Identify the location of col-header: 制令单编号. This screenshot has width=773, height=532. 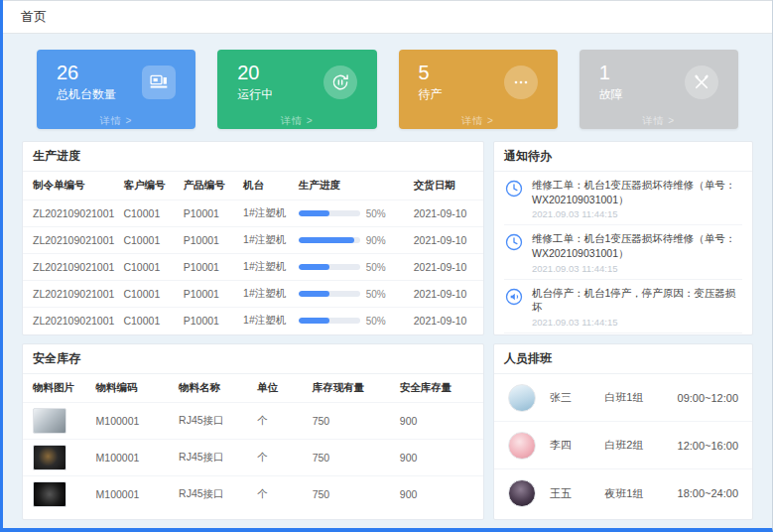
(71, 187).